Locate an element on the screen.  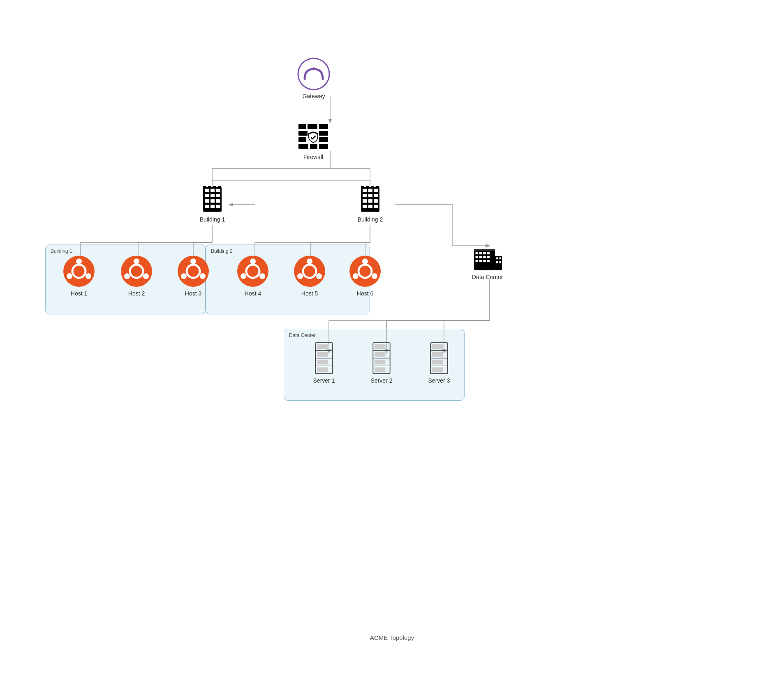
host6-icon is located at coordinates (365, 271).